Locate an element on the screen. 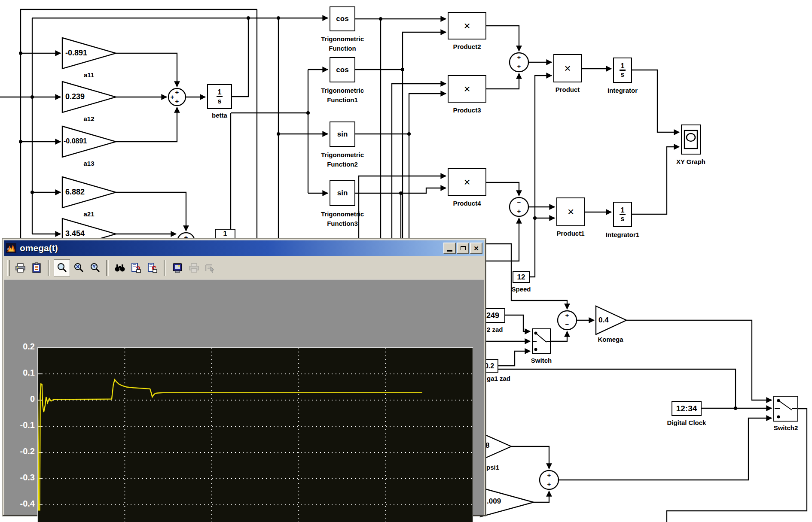 This screenshot has width=812, height=522. trig-function1-block: cos is located at coordinates (342, 70).